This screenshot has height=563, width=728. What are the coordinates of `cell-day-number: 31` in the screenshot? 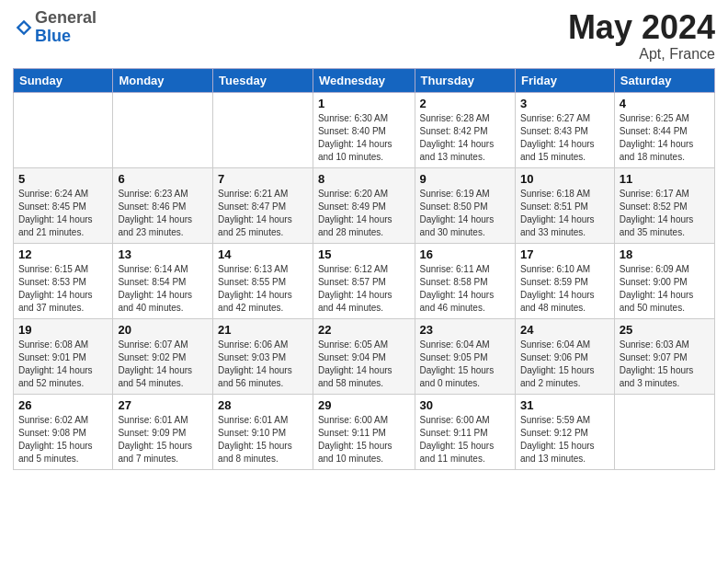 It's located at (564, 405).